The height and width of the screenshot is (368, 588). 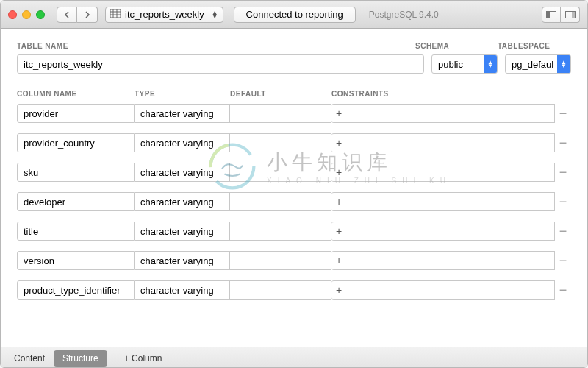 I want to click on header-type: TYPE, so click(x=182, y=94).